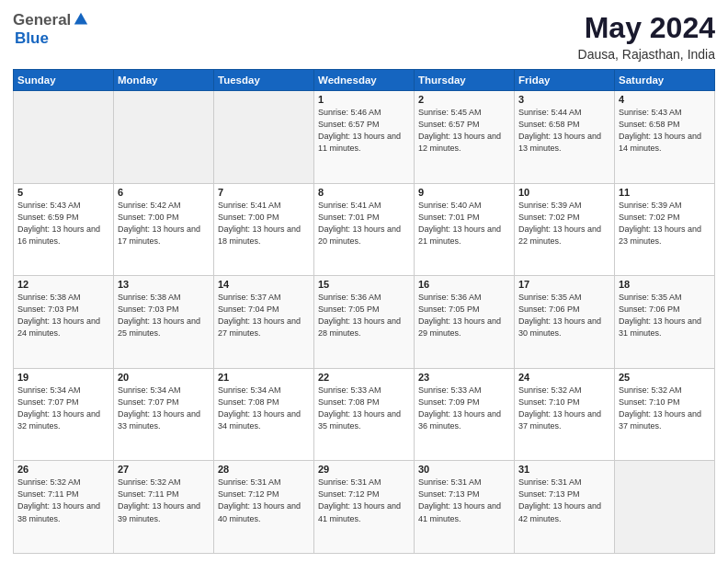 Image resolution: width=728 pixels, height=563 pixels. Describe the element at coordinates (164, 414) in the screenshot. I see `calendar-cell: 20Sunrise: 5:34 AM Sunset: 7:07 PM Dayli…` at that location.